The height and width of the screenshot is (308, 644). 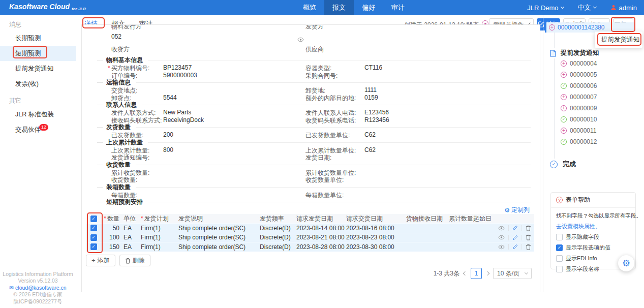 I want to click on pagination-total: 1-3 共3条, so click(x=446, y=273).